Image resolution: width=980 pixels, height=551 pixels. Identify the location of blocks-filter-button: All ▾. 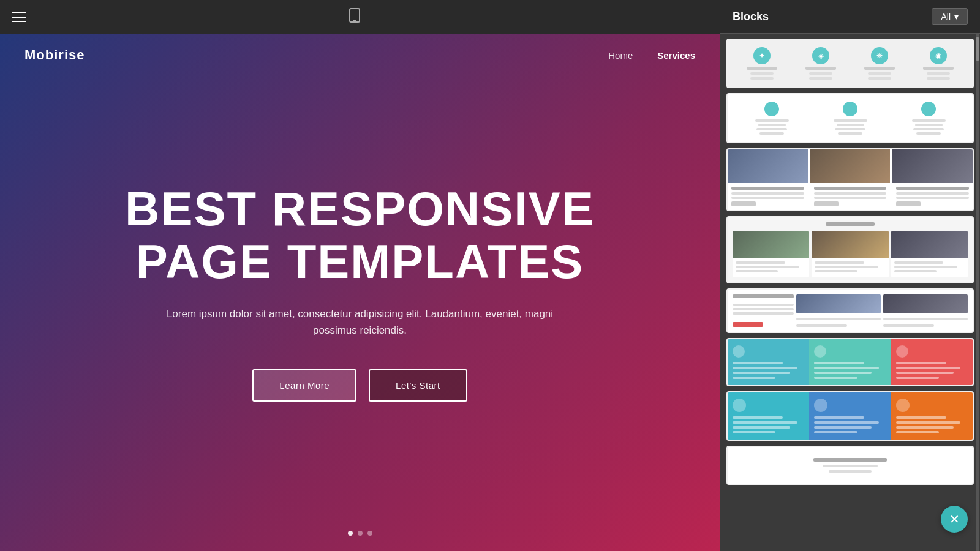
(949, 17).